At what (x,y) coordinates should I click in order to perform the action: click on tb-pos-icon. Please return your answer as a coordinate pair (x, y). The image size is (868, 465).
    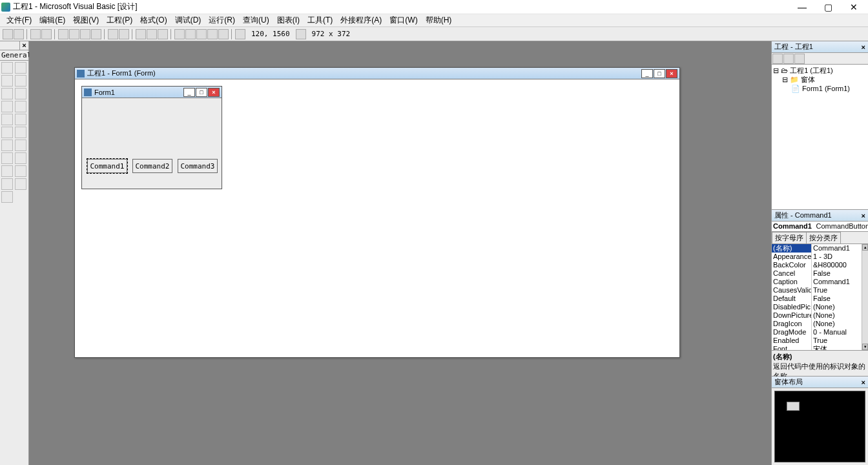
    Looking at the image, I should click on (240, 34).